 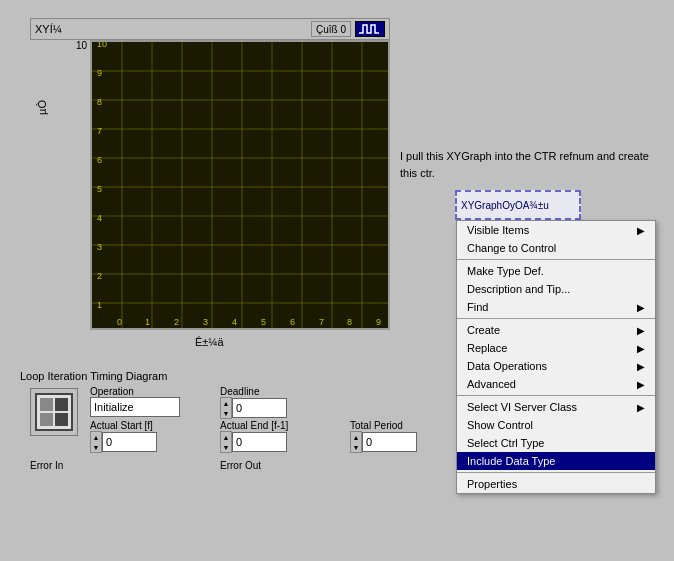 What do you see at coordinates (556, 330) in the screenshot?
I see `menu-item-create: Create▶` at bounding box center [556, 330].